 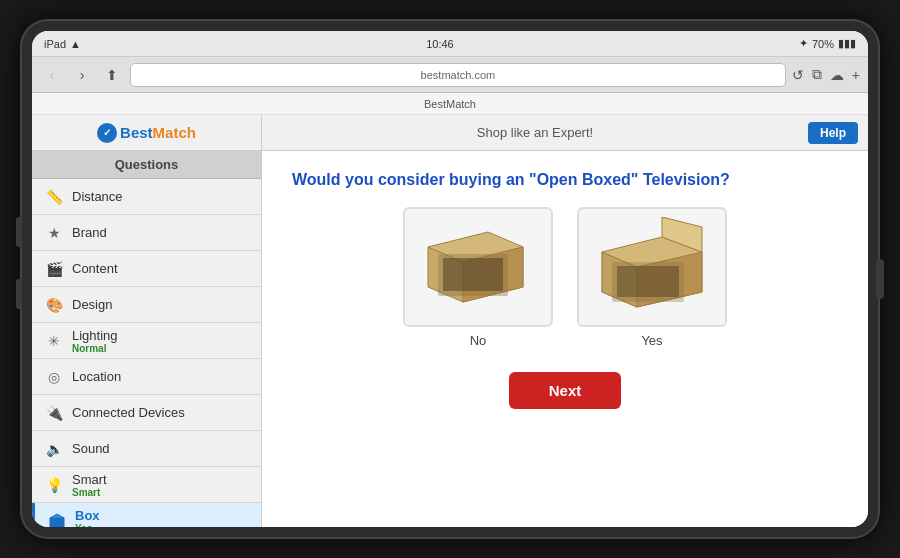 I want to click on time-display: 10:46, so click(x=440, y=44).